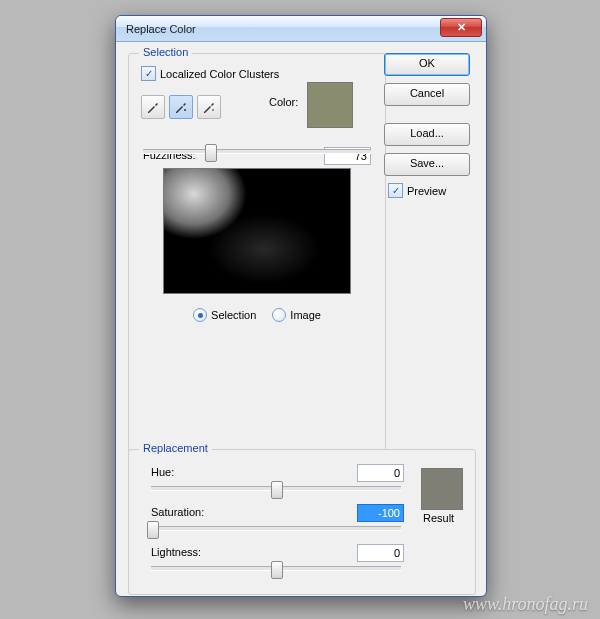 The image size is (600, 619). Describe the element at coordinates (178, 512) in the screenshot. I see `saturation-label: Saturation:` at that location.